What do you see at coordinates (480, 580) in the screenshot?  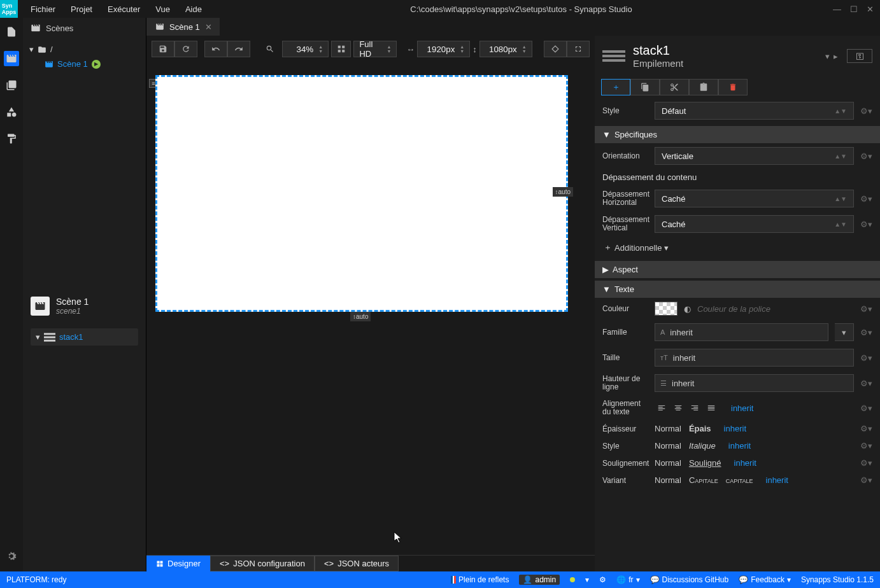 I see `status-theme: Plein de reflets` at bounding box center [480, 580].